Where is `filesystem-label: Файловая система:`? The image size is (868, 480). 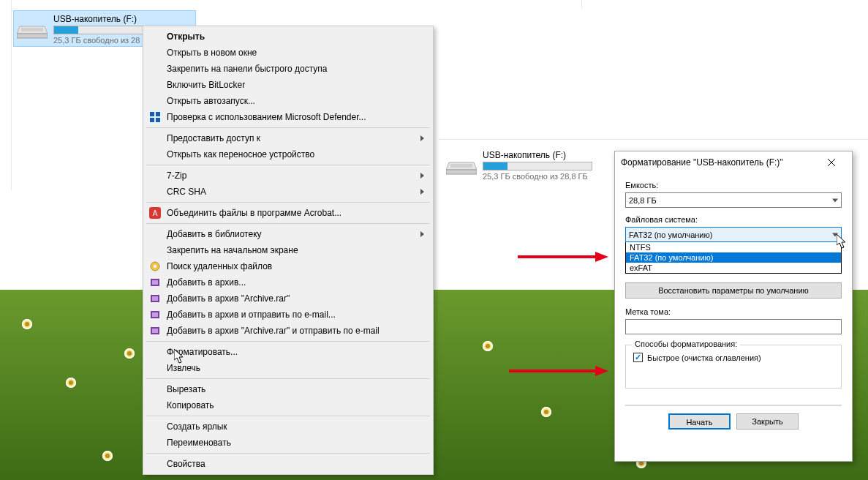 filesystem-label: Файловая система: is located at coordinates (733, 220).